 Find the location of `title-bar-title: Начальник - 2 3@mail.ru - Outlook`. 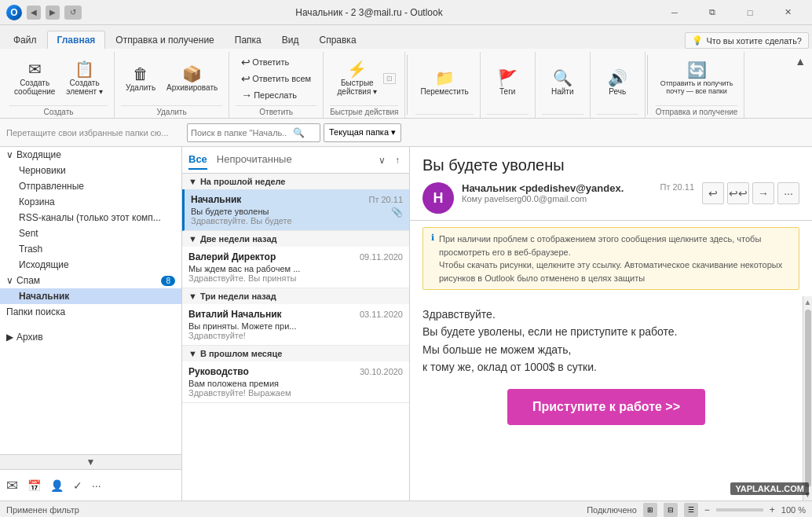

title-bar-title: Начальник - 2 3@mail.ru - Outlook is located at coordinates (369, 13).